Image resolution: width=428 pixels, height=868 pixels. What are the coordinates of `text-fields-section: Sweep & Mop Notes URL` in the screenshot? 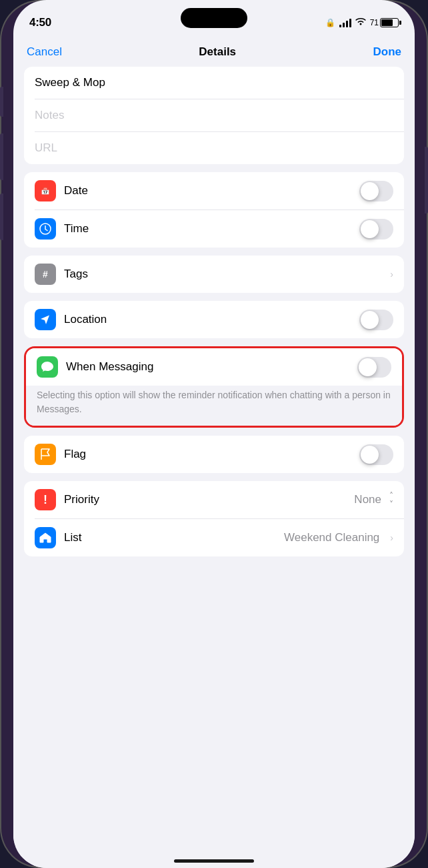 It's located at (214, 115).